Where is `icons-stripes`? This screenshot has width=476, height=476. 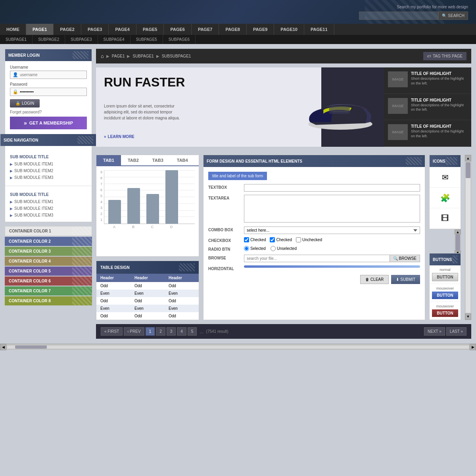
icons-stripes is located at coordinates (451, 161).